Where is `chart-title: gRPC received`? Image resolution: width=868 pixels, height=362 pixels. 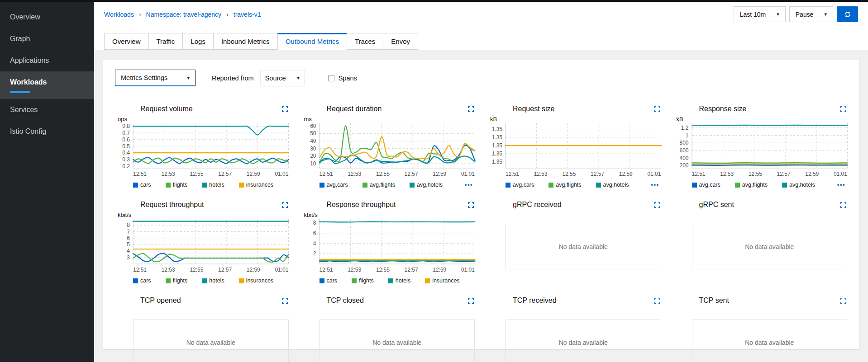
chart-title: gRPC received is located at coordinates (537, 205).